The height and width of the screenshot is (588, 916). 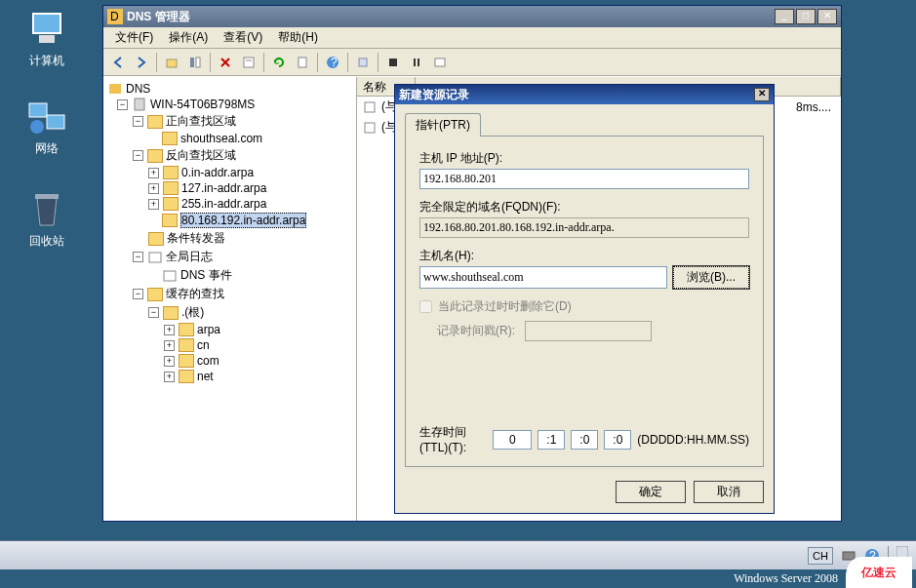 I want to click on tree-server: − WIN-54T06B798MS, so click(x=230, y=104).